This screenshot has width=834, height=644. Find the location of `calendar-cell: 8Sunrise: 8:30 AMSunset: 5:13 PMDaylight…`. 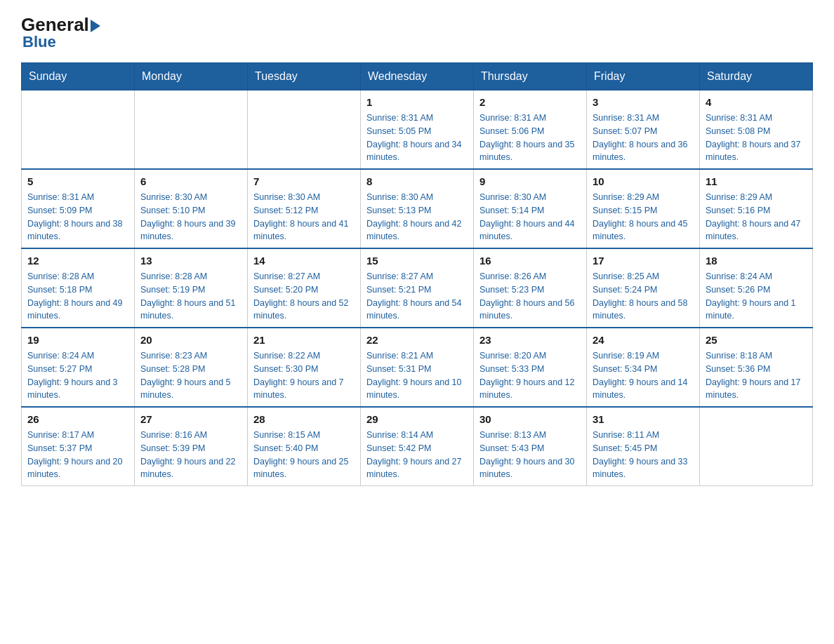

calendar-cell: 8Sunrise: 8:30 AMSunset: 5:13 PMDaylight… is located at coordinates (417, 209).